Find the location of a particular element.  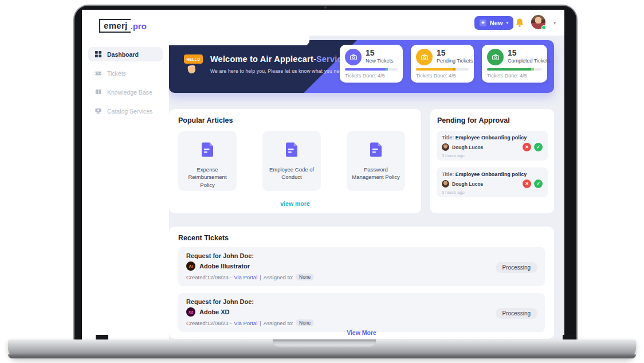

article-label: Password Management Policy is located at coordinates (376, 173).